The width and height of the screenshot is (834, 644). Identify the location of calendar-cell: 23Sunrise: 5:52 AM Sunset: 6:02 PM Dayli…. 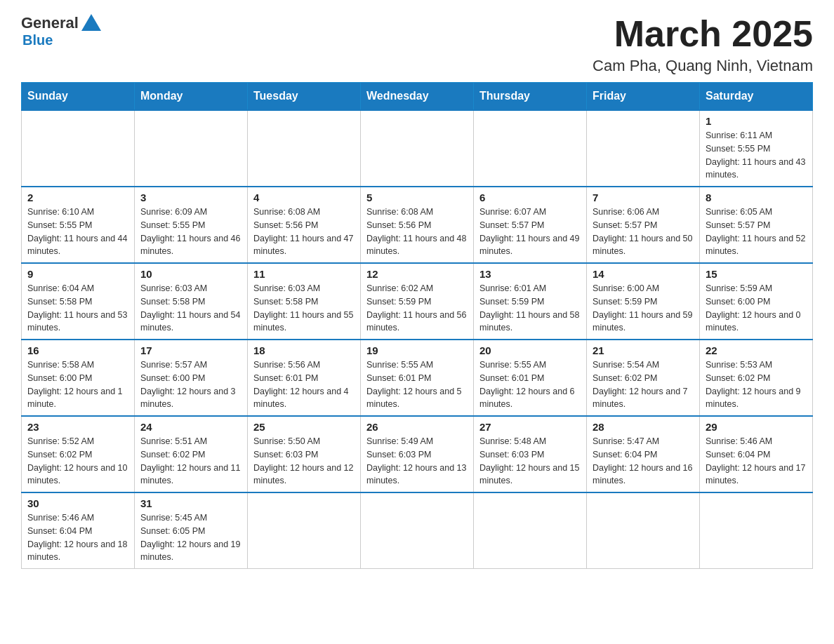
(79, 455).